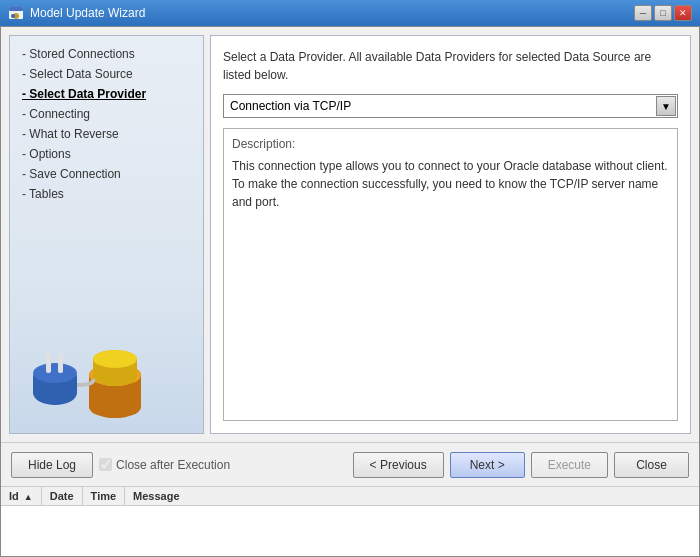  Describe the element at coordinates (106, 194) in the screenshot. I see `nav-item-tables: - Tables` at that location.